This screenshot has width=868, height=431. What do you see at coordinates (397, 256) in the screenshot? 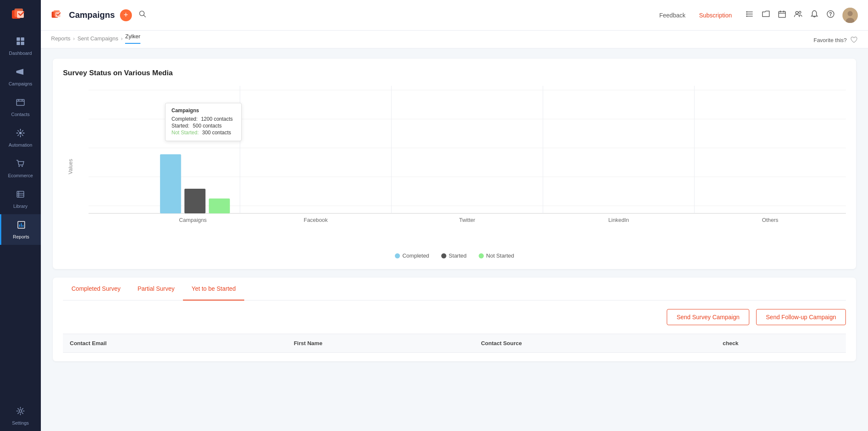
I see `completed-dot` at bounding box center [397, 256].